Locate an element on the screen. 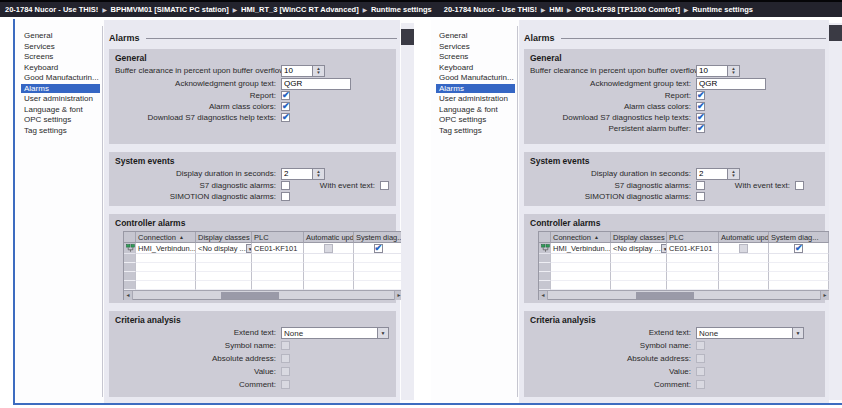  persistent-alarm-buffer-checkbox is located at coordinates (700, 128).